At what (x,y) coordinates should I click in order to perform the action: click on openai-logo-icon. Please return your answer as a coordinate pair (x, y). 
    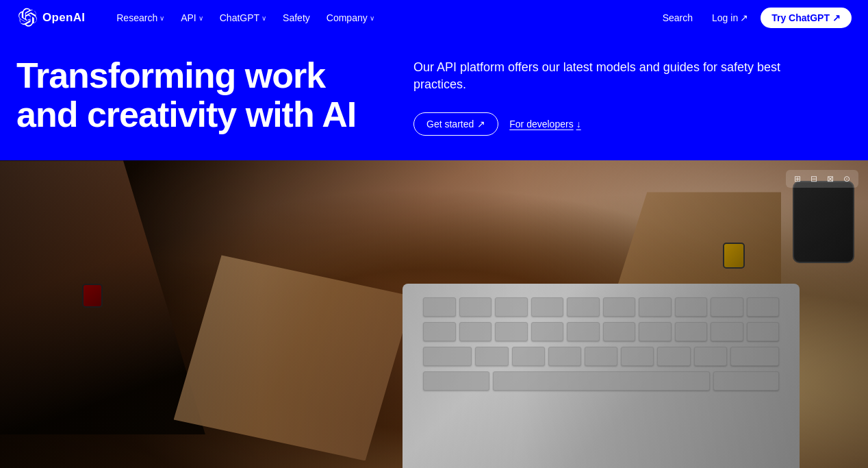
    Looking at the image, I should click on (27, 18).